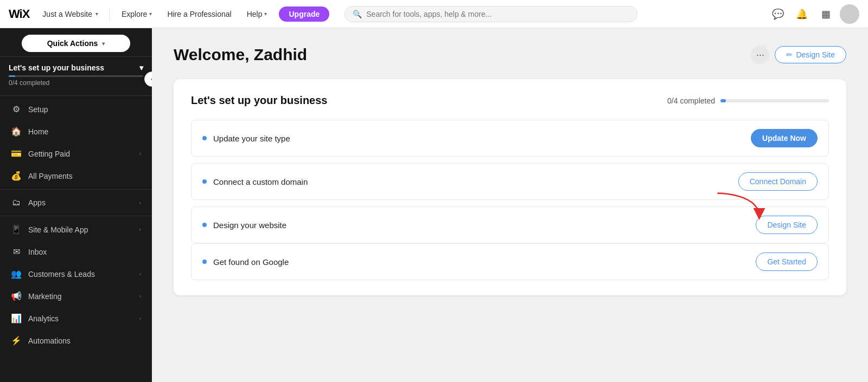 The height and width of the screenshot is (382, 868). What do you see at coordinates (16, 131) in the screenshot?
I see `home-icon: 🏠` at bounding box center [16, 131].